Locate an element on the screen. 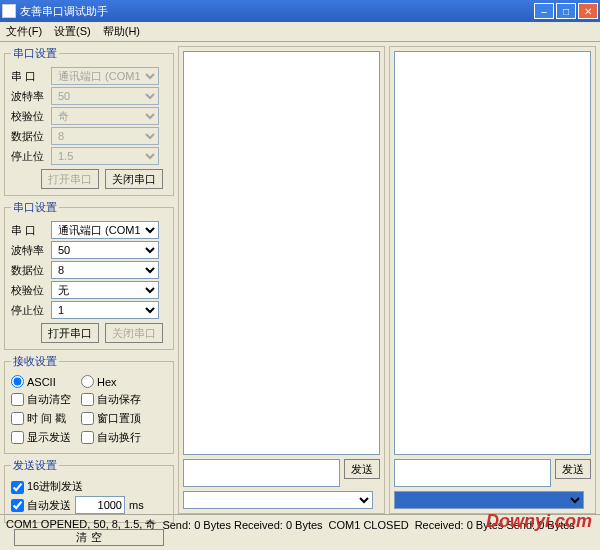  group1-legend: 串口设置 is located at coordinates (35, 54).